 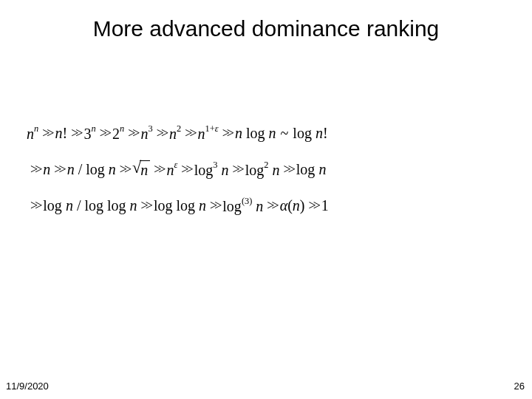 What do you see at coordinates (266, 21) in the screenshot?
I see `slide-title: More advanced dominance ranking` at bounding box center [266, 21].